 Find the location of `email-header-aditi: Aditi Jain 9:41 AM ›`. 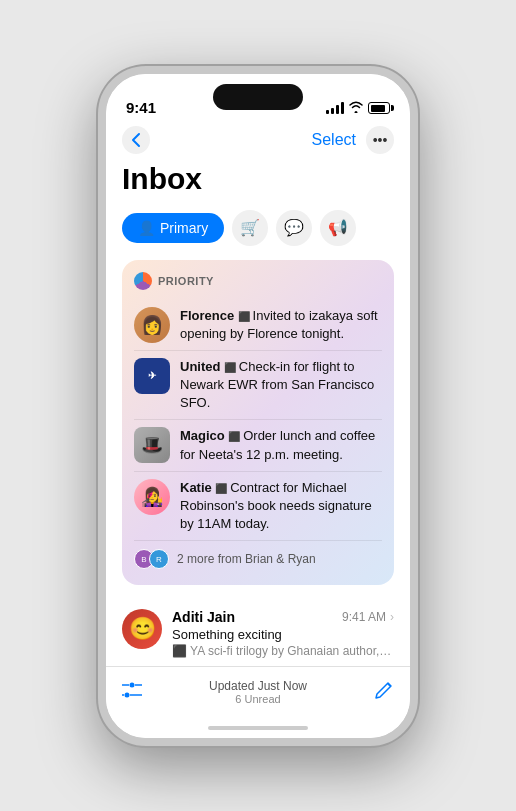

email-header-aditi: Aditi Jain 9:41 AM › is located at coordinates (283, 617).